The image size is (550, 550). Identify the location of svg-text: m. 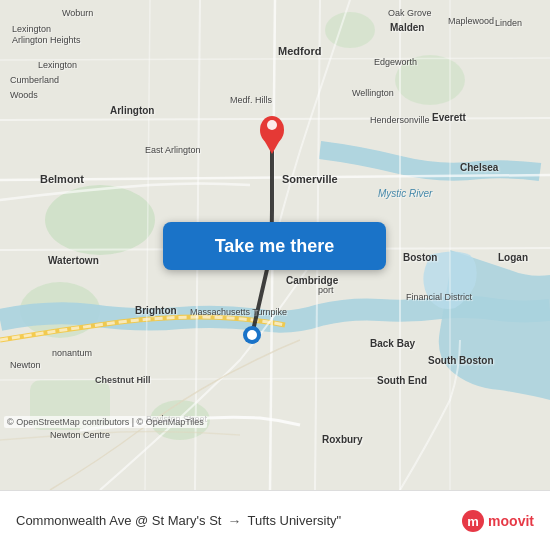
(473, 522).